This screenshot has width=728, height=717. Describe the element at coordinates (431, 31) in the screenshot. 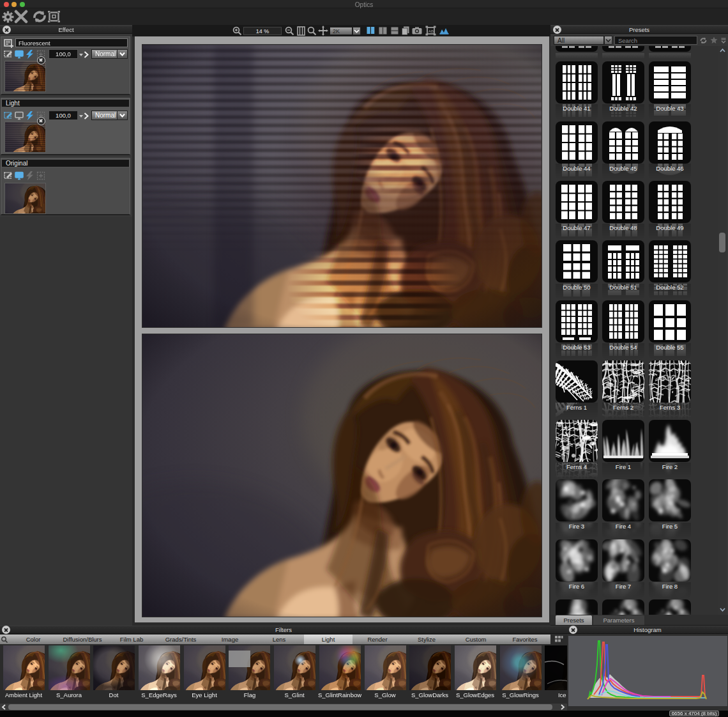

I see `svg-text: AB` at that location.